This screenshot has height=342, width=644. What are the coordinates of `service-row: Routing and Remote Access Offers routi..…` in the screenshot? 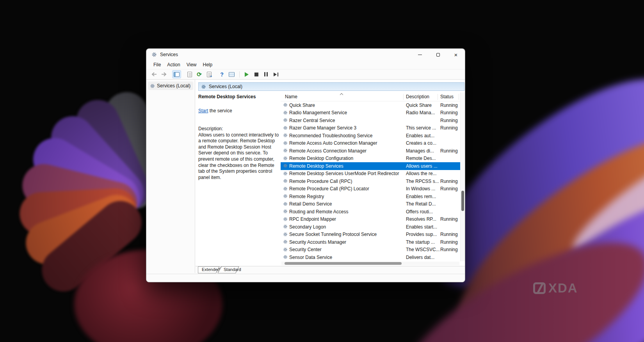 It's located at (370, 212).